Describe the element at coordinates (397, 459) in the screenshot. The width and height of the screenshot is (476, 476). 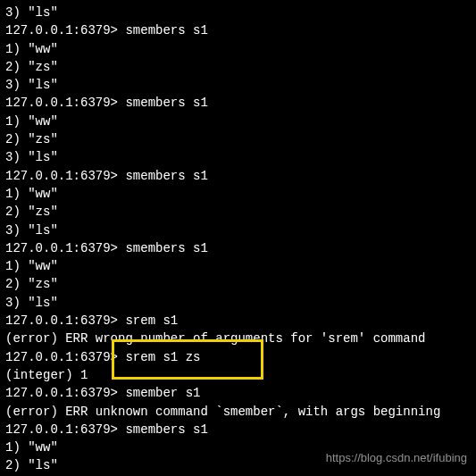
I see `watermark-text: https://blog.csdn.net/ifubing` at that location.